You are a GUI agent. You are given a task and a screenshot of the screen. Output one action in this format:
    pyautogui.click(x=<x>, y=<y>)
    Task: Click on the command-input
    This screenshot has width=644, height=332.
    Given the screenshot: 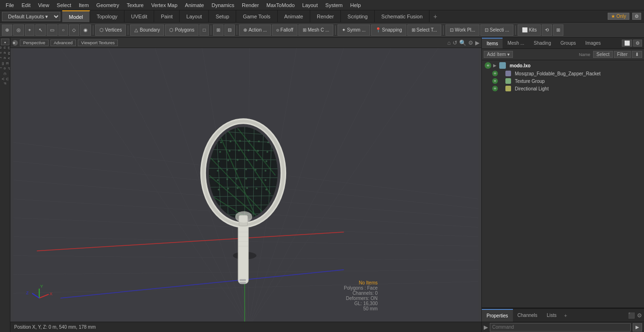 What is the action you would take?
    pyautogui.click(x=560, y=327)
    